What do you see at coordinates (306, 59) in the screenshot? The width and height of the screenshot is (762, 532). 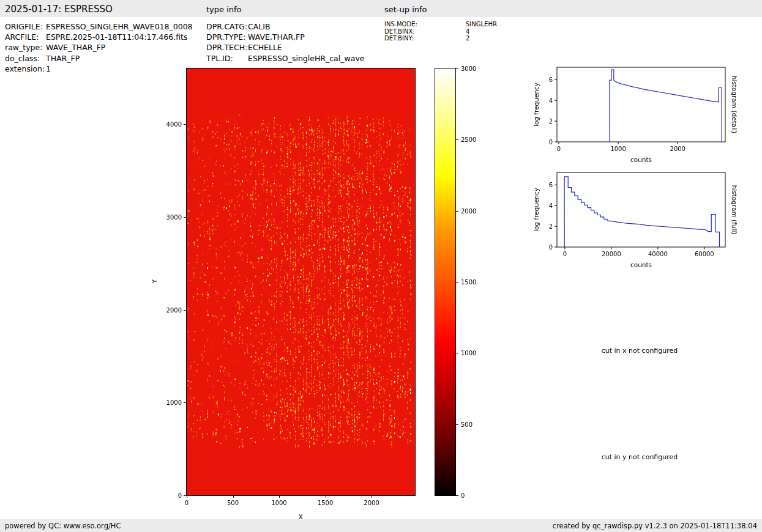 I see `meta-value: ESPRESSO_singleHR_cal_wave` at bounding box center [306, 59].